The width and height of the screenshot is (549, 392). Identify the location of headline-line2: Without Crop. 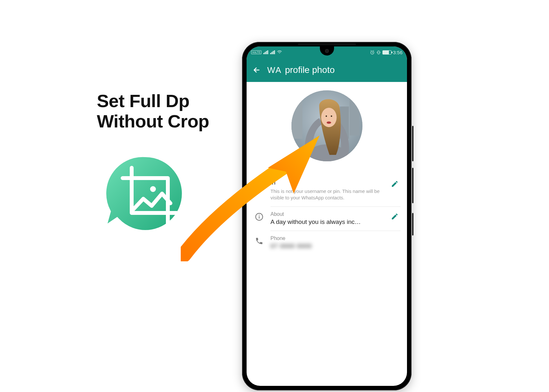
(153, 121).